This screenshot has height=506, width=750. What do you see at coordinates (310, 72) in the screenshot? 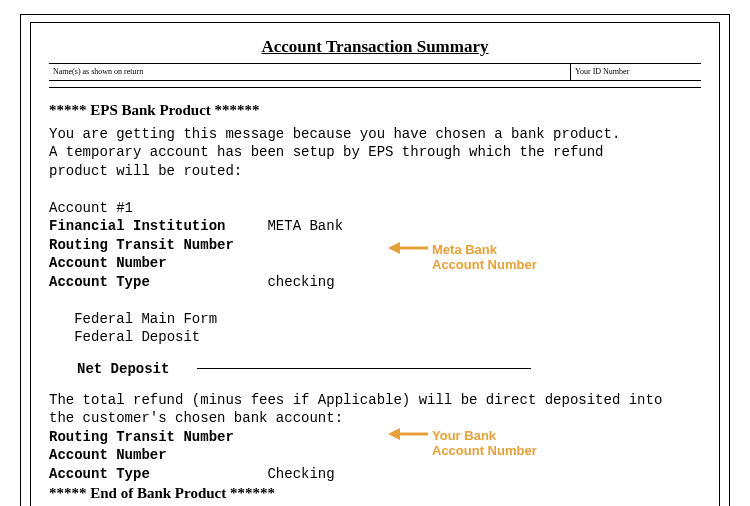
I see `name-label: Name(s) as shown on return` at bounding box center [310, 72].